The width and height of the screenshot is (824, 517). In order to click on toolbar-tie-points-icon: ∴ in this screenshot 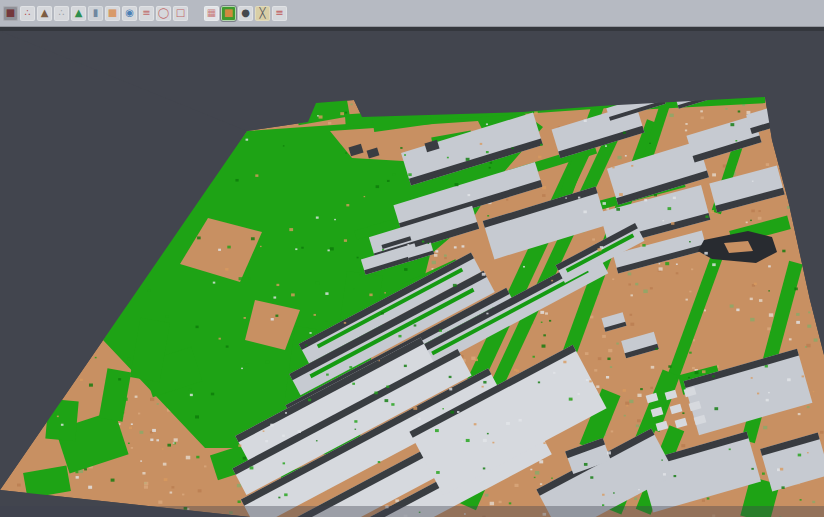, I will do `click(28, 14)`.